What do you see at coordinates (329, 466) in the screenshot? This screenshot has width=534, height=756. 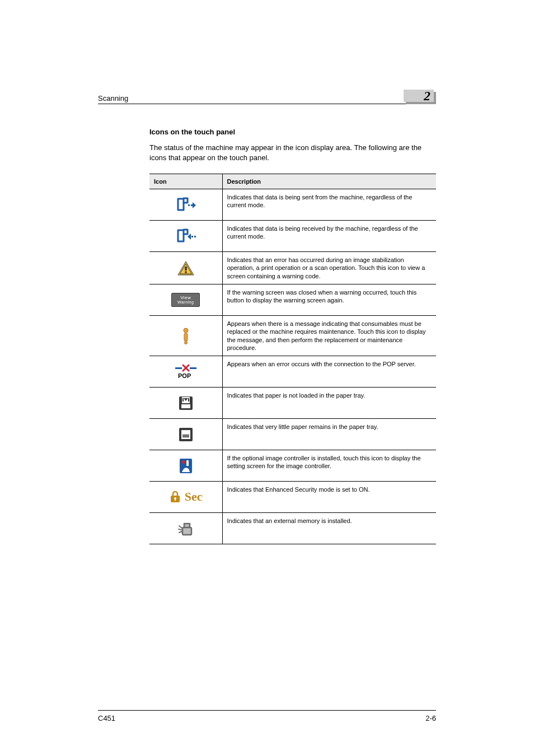 I see `row-desc: If the optional image controller is inst…` at bounding box center [329, 466].